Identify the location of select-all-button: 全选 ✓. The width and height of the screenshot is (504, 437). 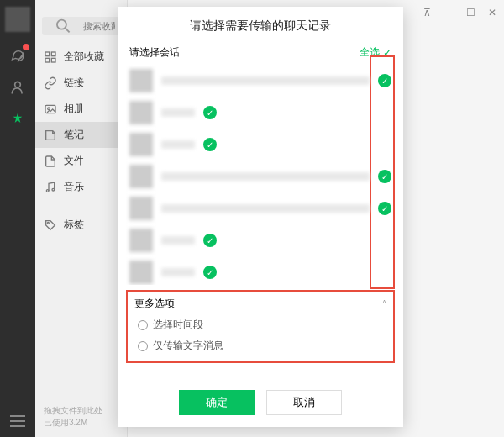
(375, 52).